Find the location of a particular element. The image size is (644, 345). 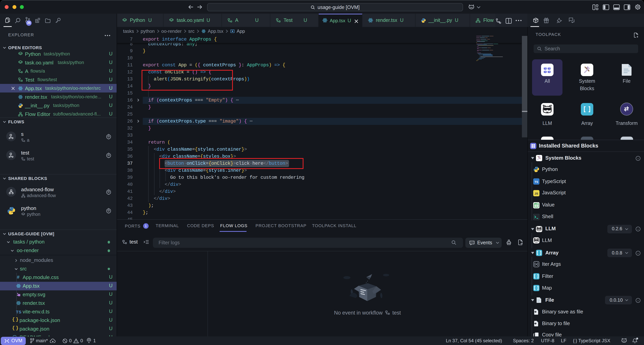

svg-text: TS is located at coordinates (536, 182).